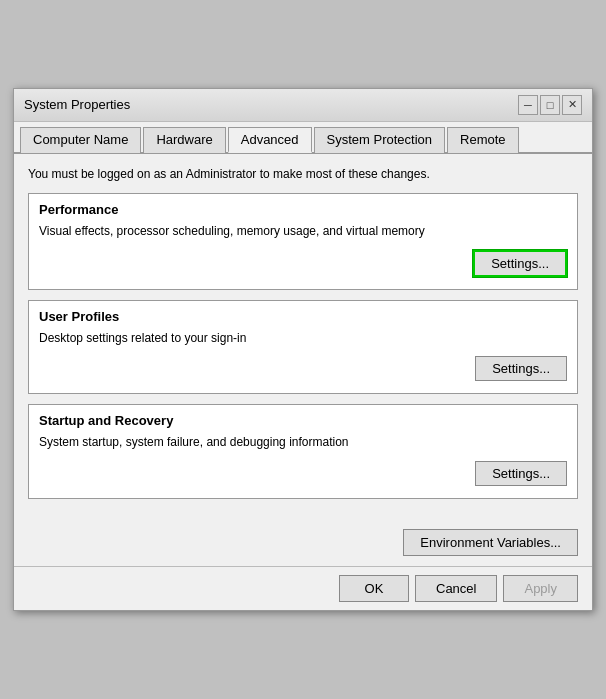 The image size is (606, 699). I want to click on user-profiles-settings-button: Settings..., so click(521, 368).